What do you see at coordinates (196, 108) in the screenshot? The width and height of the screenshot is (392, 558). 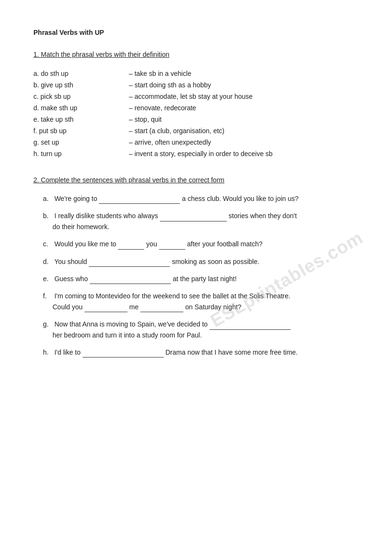 I see `table-row: d. make sth up – renovate, redecorate` at bounding box center [196, 108].